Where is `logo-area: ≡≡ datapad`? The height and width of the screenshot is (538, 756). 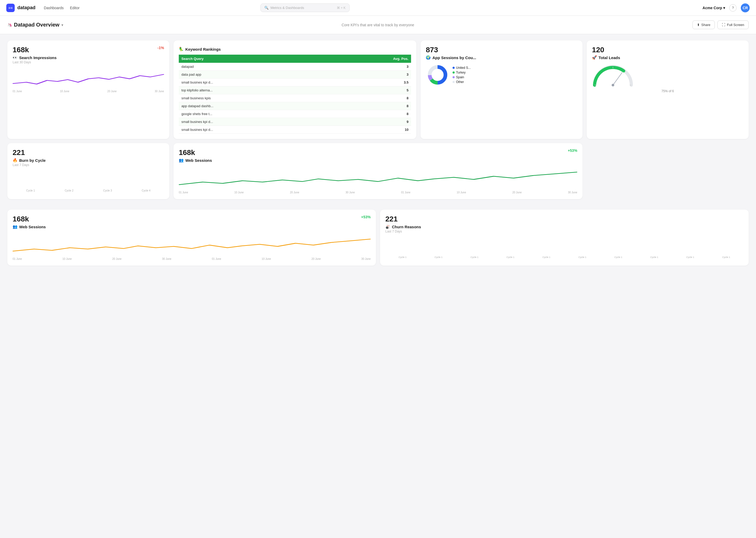
logo-area: ≡≡ datapad is located at coordinates (21, 8).